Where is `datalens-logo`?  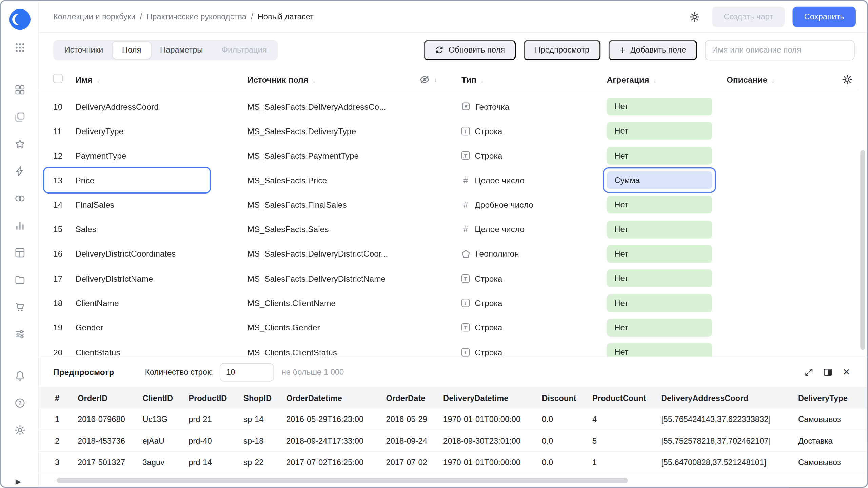
datalens-logo is located at coordinates (20, 20).